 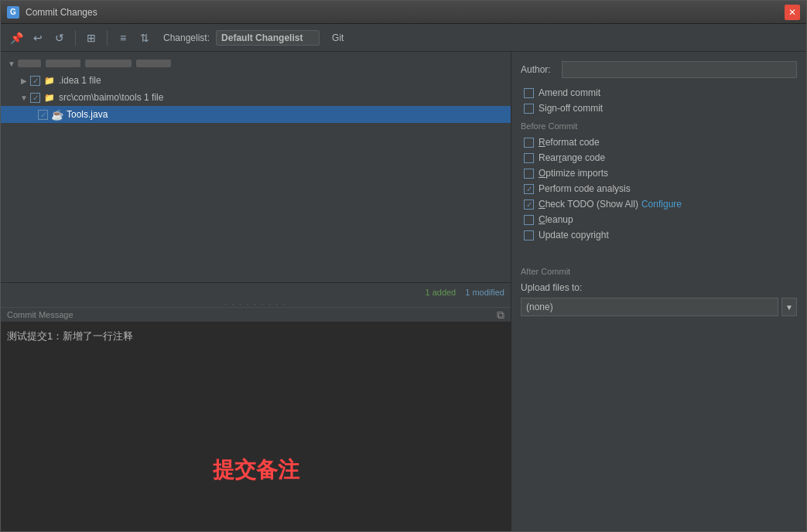 I want to click on added-count: 1 added, so click(x=440, y=292).